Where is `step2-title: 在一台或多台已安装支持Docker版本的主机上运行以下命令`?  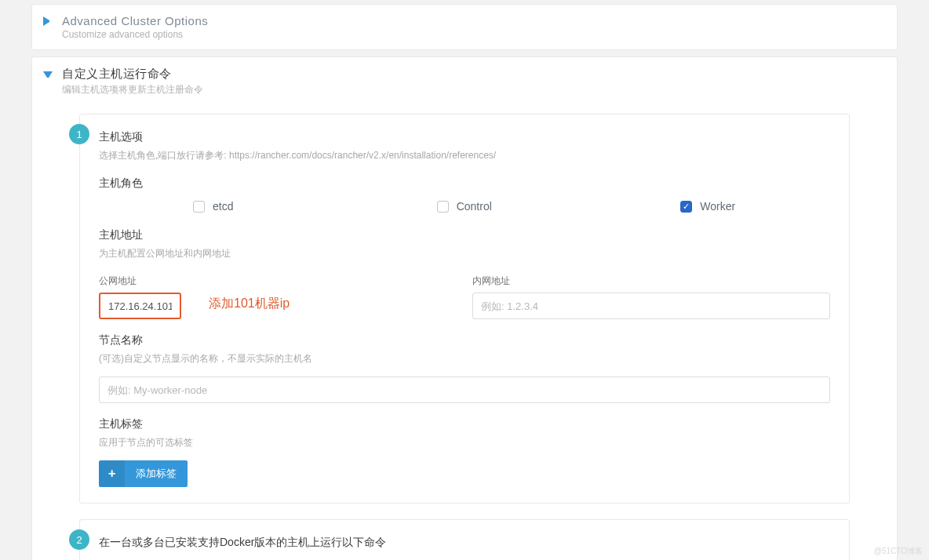 step2-title: 在一台或多台已安装支持Docker版本的主机上运行以下命令 is located at coordinates (464, 543).